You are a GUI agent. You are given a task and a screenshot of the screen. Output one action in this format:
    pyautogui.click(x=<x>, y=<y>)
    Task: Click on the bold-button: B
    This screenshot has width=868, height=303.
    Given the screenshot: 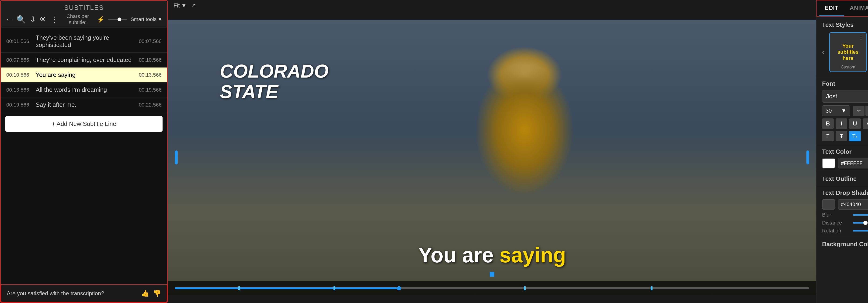 What is the action you would take?
    pyautogui.click(x=828, y=123)
    